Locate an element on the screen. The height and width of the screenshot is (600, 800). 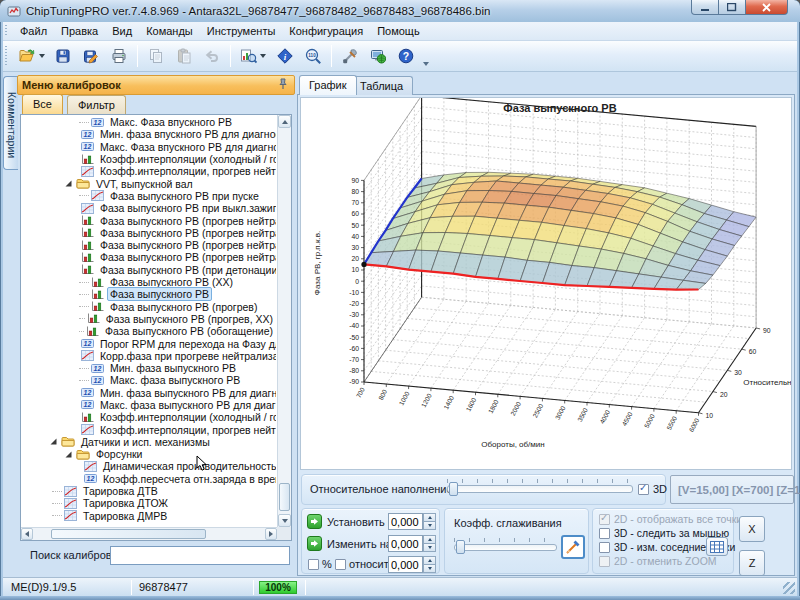
save-button is located at coordinates (63, 56).